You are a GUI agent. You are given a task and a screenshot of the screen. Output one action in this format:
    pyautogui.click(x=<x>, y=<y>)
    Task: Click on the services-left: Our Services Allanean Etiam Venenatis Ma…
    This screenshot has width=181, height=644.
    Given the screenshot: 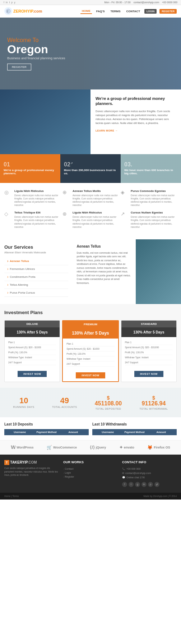 What is the action you would take?
    pyautogui.click(x=36, y=272)
    